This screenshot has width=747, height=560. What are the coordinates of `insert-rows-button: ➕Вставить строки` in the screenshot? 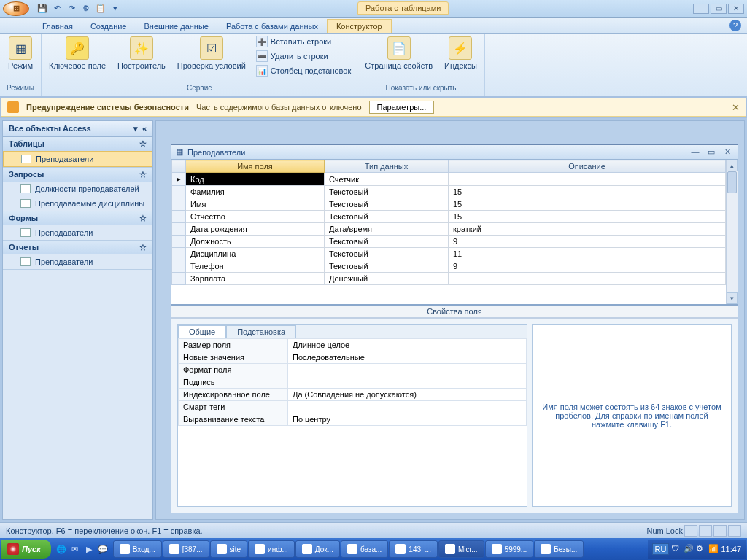 It's located at (303, 42).